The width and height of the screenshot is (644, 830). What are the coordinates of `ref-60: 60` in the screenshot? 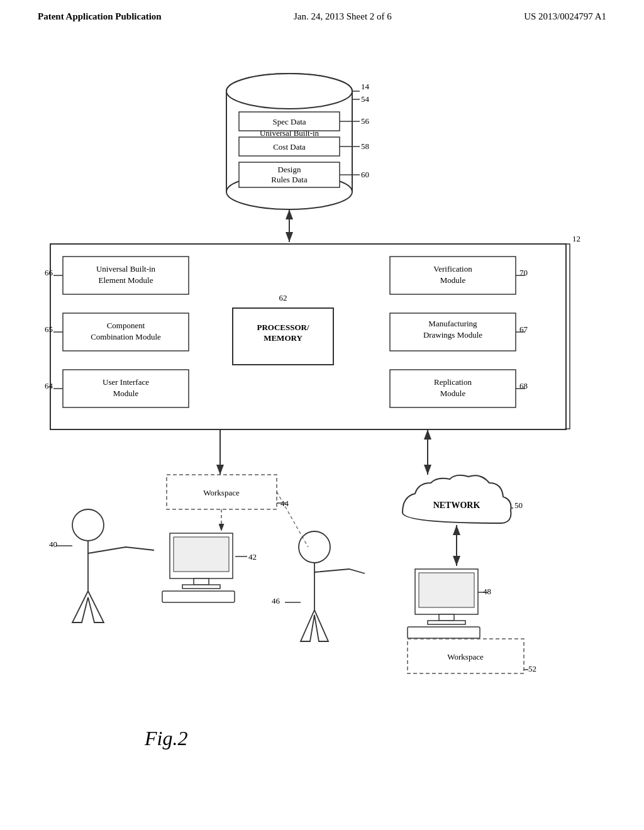 It's located at (365, 175).